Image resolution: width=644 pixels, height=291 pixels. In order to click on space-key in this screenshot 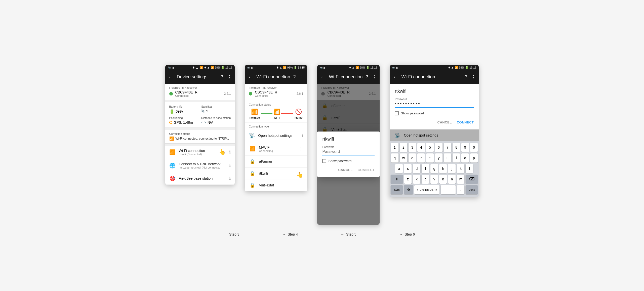, I will do `click(448, 190)`.